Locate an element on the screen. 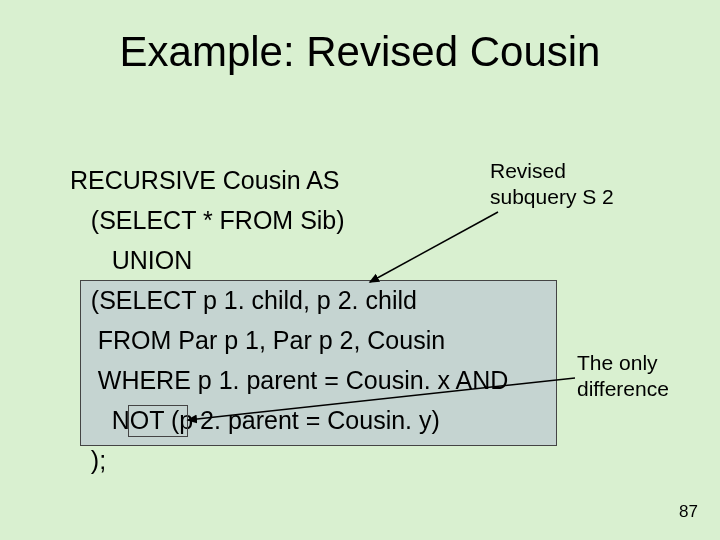 The image size is (720, 540). slide-number: 87 is located at coordinates (688, 512).